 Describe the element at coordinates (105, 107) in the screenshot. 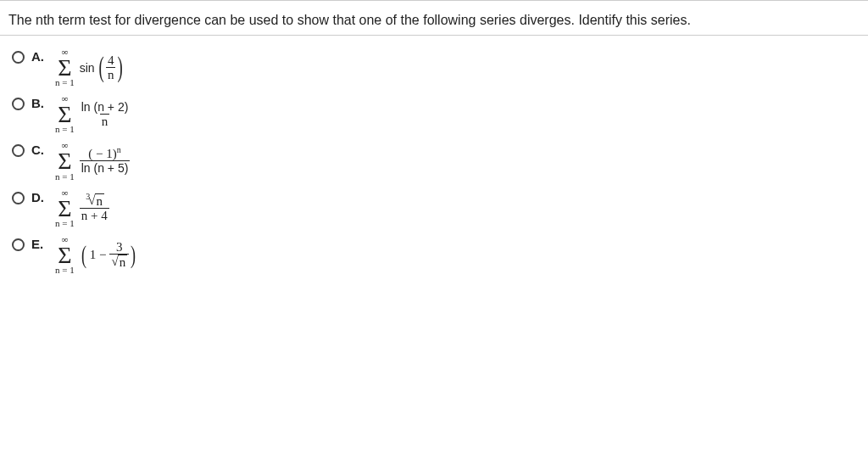

I see `num: ln (n + 2)` at that location.